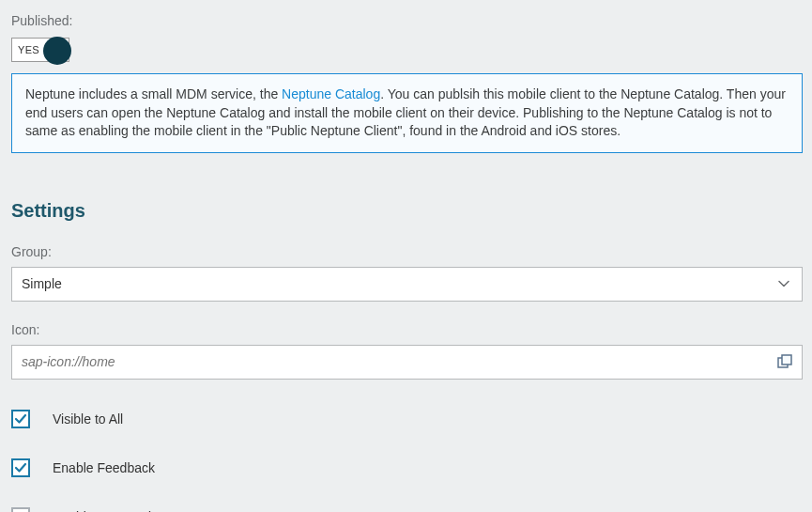 The width and height of the screenshot is (812, 512). I want to click on icon-input-wrapper, so click(407, 363).